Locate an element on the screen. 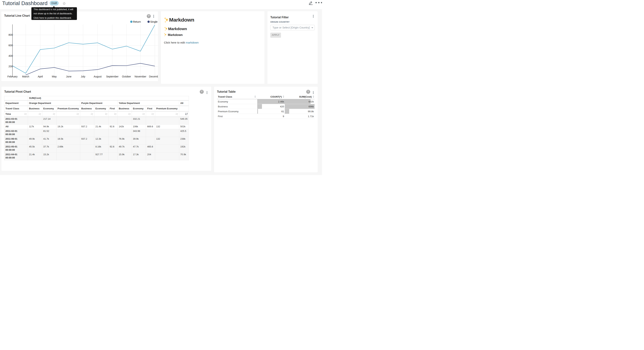 This screenshot has height=350, width=644. svg-text: March is located at coordinates (26, 76).